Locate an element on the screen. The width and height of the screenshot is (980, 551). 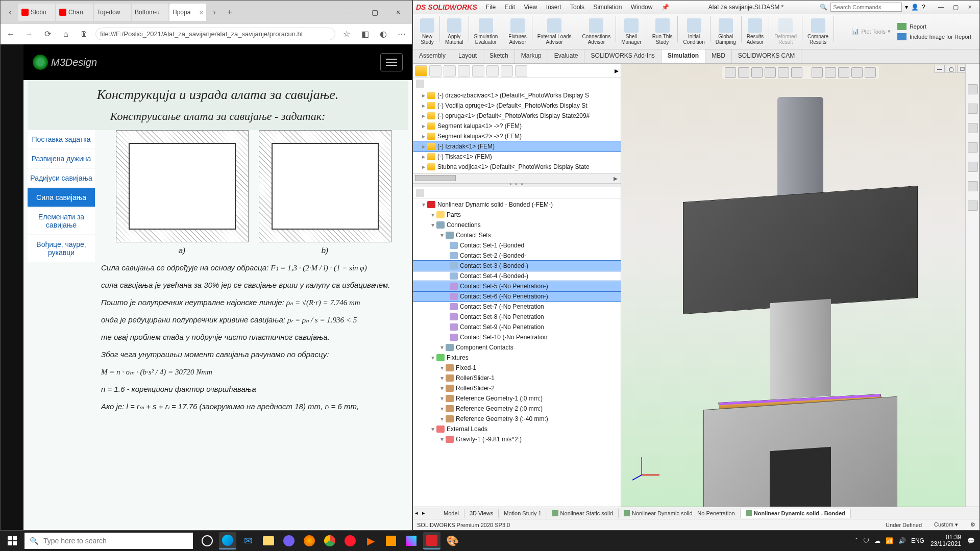
help-icon: ? is located at coordinates (924, 7).